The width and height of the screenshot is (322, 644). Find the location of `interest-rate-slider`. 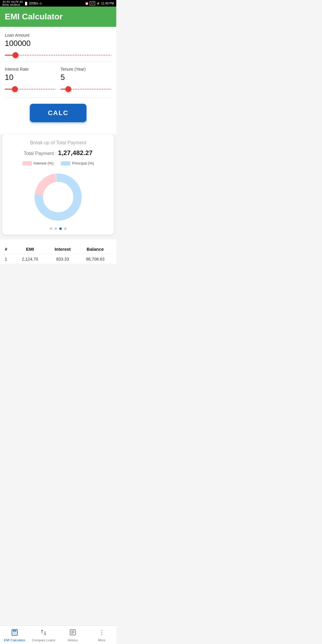

interest-rate-slider is located at coordinates (30, 89).